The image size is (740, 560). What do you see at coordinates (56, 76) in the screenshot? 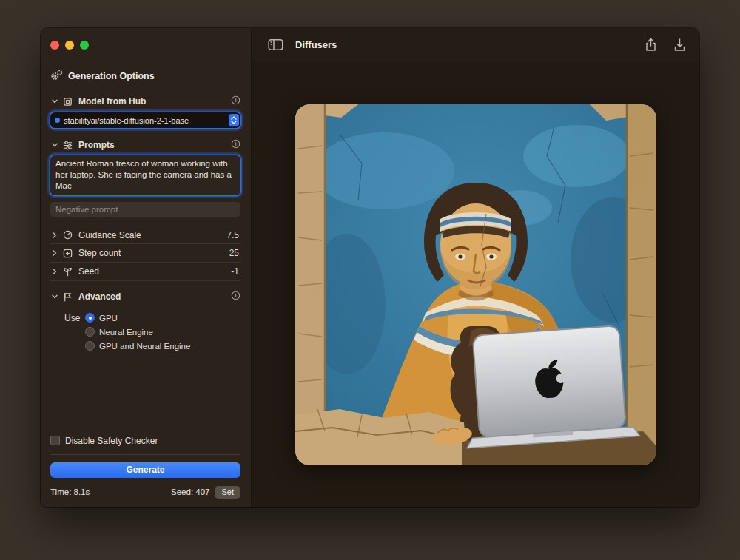
I see `gears-icon` at bounding box center [56, 76].